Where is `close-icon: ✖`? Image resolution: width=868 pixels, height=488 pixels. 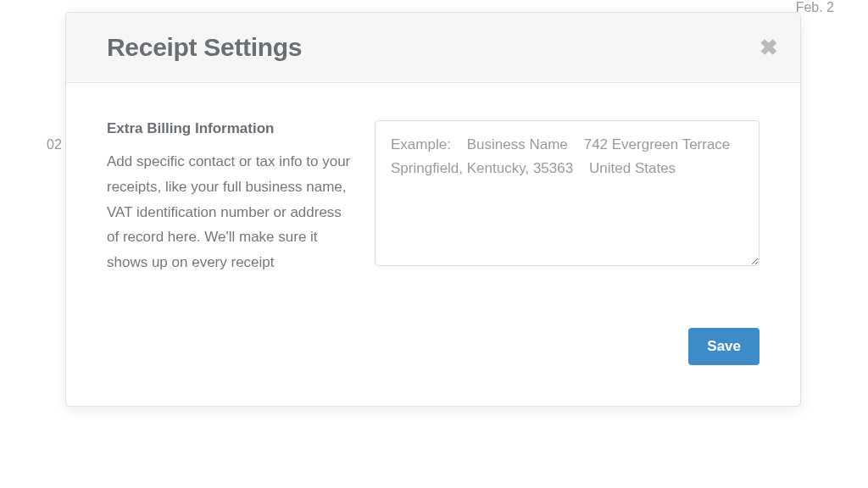
close-icon: ✖ is located at coordinates (769, 47).